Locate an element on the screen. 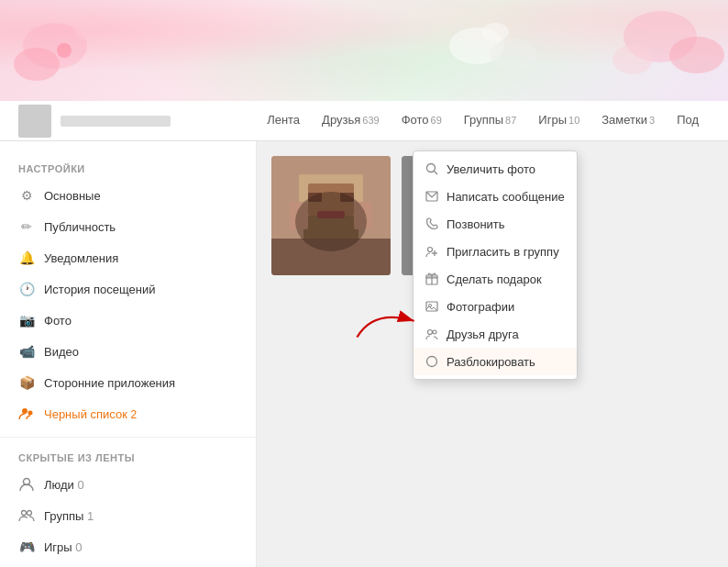 The image size is (728, 567). sidebar-item-public: ✏ Публичность is located at coordinates (128, 227).